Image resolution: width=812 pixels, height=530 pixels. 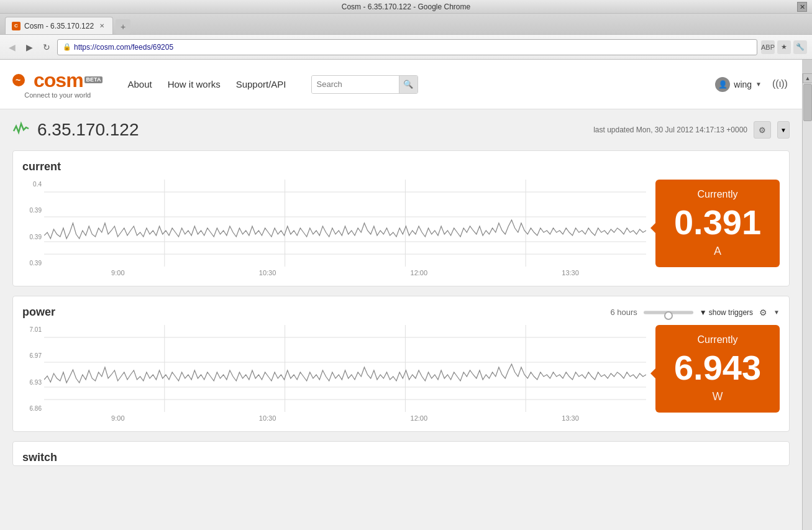 What do you see at coordinates (731, 313) in the screenshot?
I see `show-triggers-label: show triggers` at bounding box center [731, 313].